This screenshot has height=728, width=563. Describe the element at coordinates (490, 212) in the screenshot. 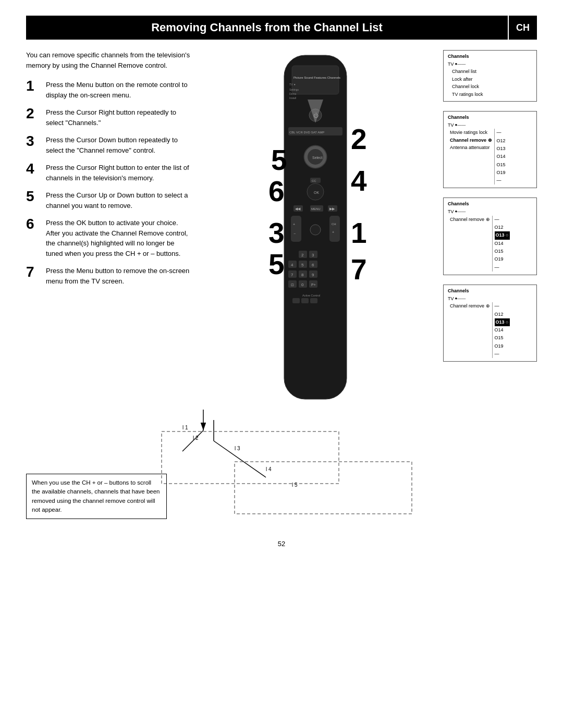

I see `menu-row-tv-3: TV ●——` at that location.